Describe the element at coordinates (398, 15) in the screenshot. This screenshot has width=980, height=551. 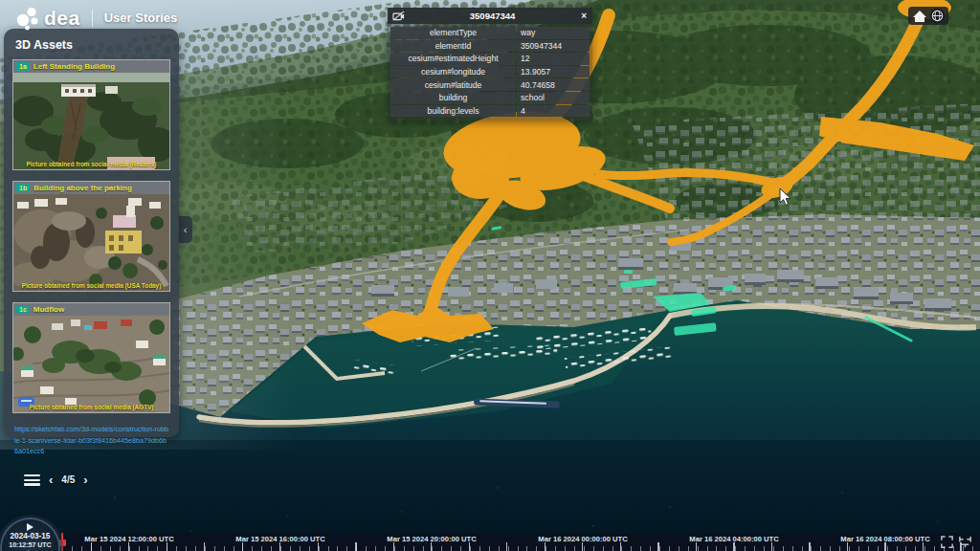
I see `camera-track-icon` at that location.